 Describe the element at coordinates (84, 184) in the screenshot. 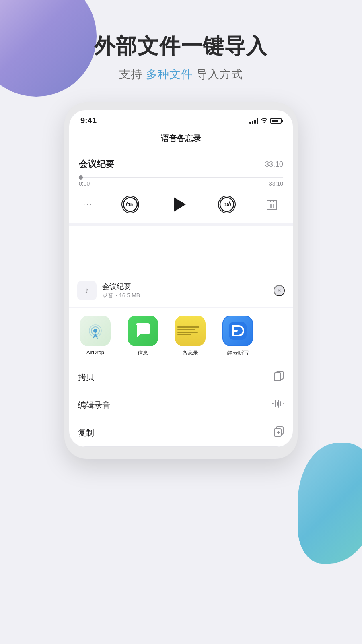

I see `current-time: 0:00` at that location.